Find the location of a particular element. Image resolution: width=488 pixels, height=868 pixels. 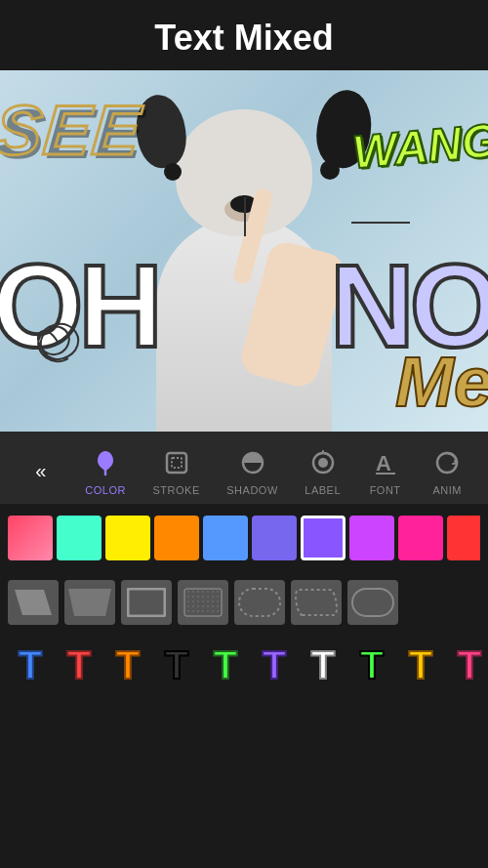

shape-dotted-rectangle is located at coordinates (203, 602).